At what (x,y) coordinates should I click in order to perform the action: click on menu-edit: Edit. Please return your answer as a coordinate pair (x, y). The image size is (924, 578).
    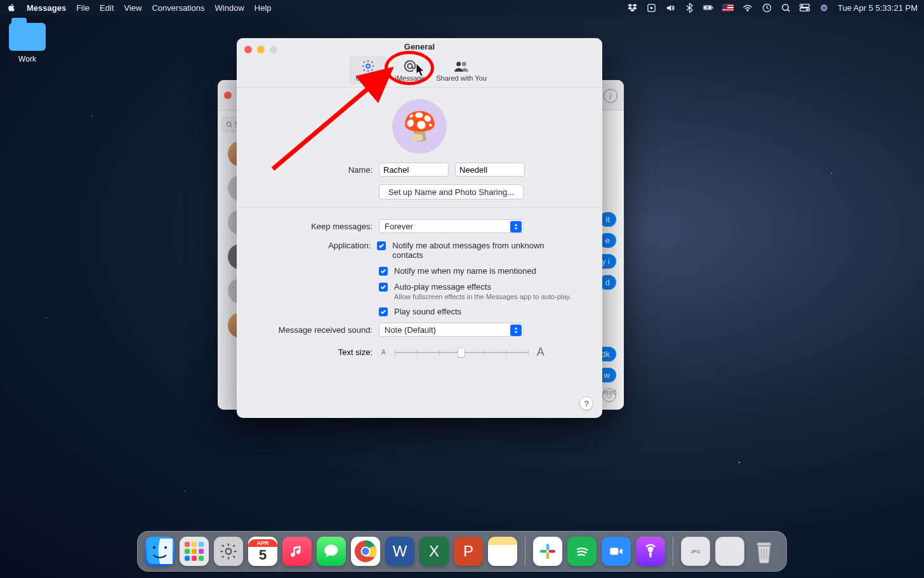
    Looking at the image, I should click on (107, 8).